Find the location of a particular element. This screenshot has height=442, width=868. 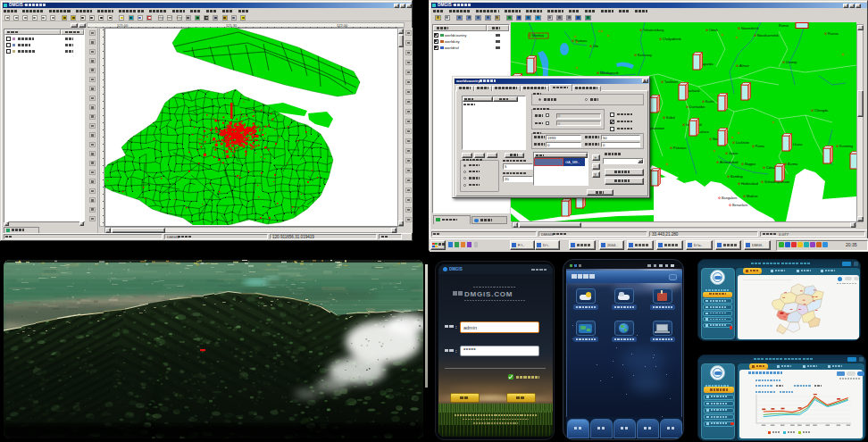

svg-text: Bombay is located at coordinates (737, 177).